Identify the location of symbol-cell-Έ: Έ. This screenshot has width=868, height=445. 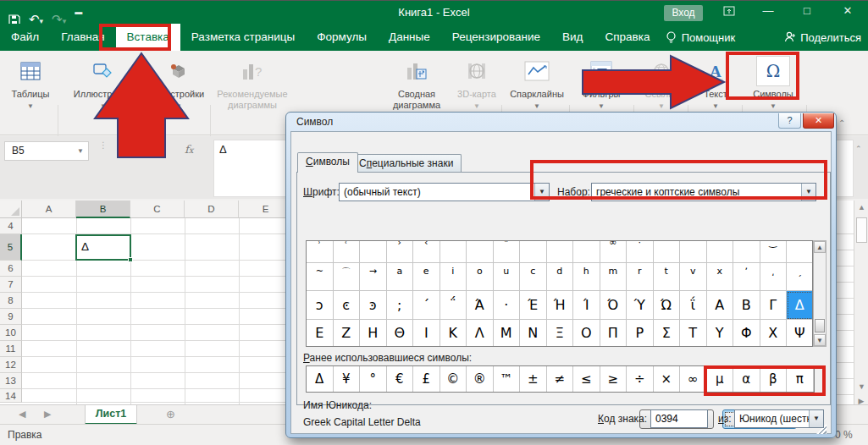
(534, 305).